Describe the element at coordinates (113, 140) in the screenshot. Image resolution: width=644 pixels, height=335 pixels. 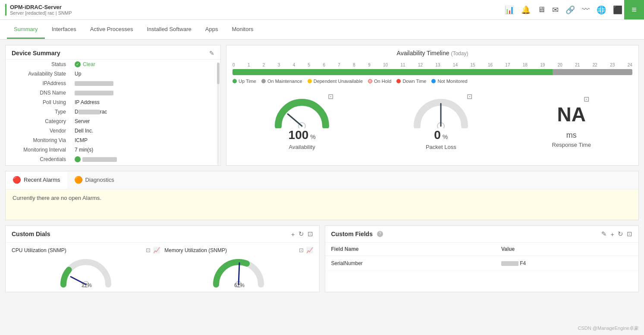
I see `table-row: Monitoring Via ICMP` at that location.